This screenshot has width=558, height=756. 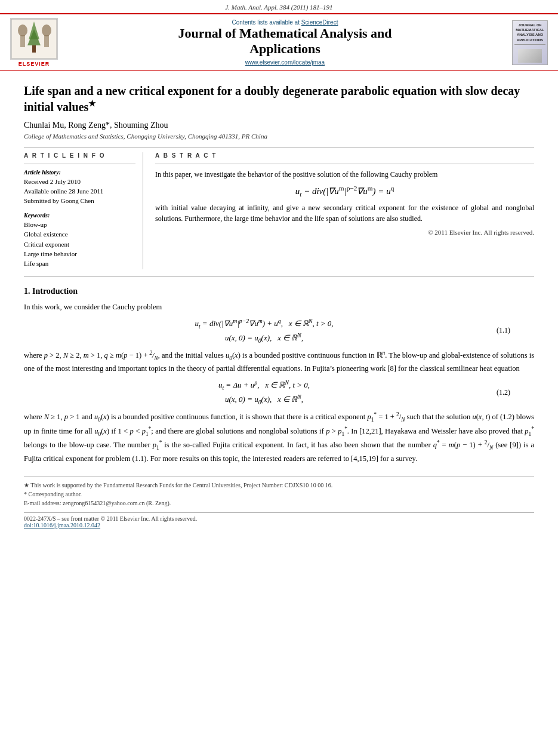 What do you see at coordinates (285, 43) in the screenshot?
I see `journal-title-block: Contents lists available at ScienceDirec…` at bounding box center [285, 43].